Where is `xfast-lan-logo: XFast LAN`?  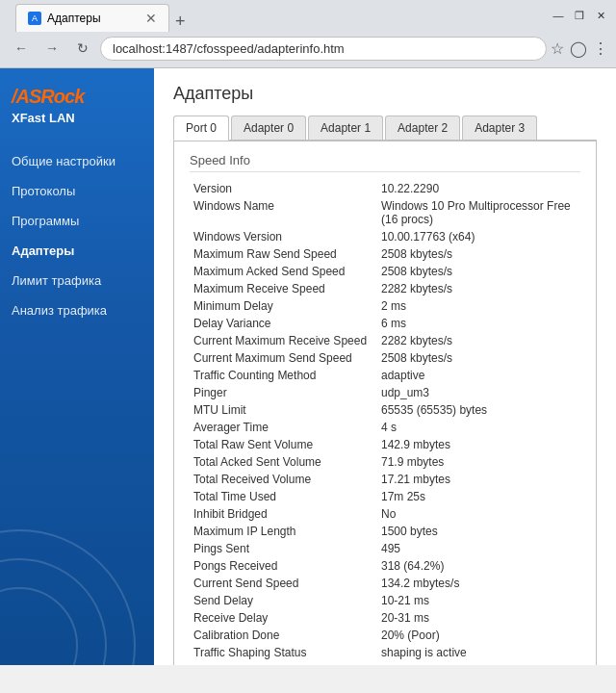
xfast-lan-logo: XFast LAN is located at coordinates (77, 117).